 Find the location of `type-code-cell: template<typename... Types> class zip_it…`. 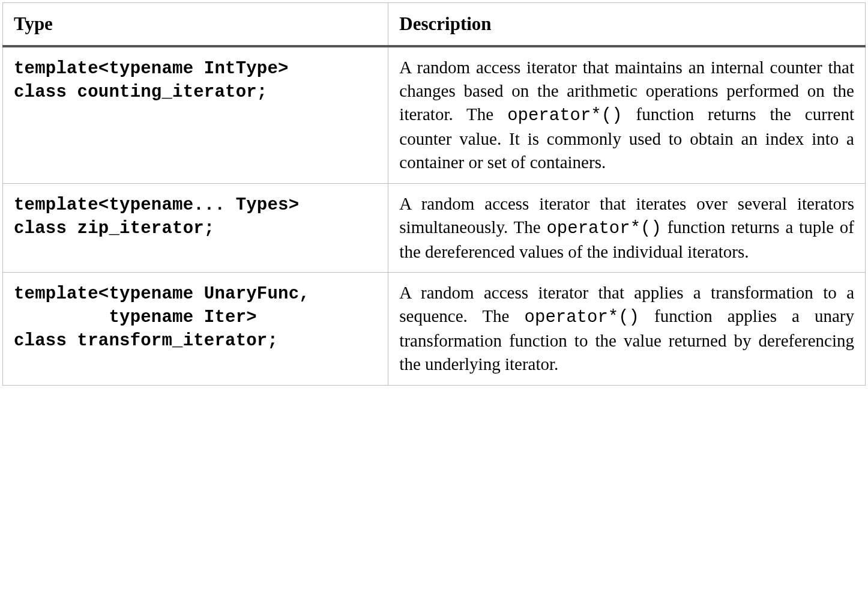

type-code-cell: template<typename... Types> class zip_it… is located at coordinates (196, 228).